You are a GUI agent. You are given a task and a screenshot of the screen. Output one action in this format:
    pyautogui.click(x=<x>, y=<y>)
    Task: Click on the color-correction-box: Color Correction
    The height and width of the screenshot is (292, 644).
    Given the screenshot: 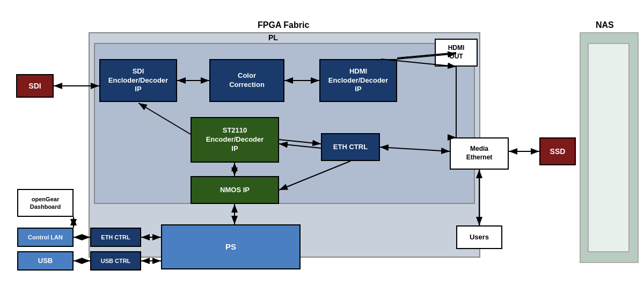 What is the action you would take?
    pyautogui.click(x=247, y=81)
    